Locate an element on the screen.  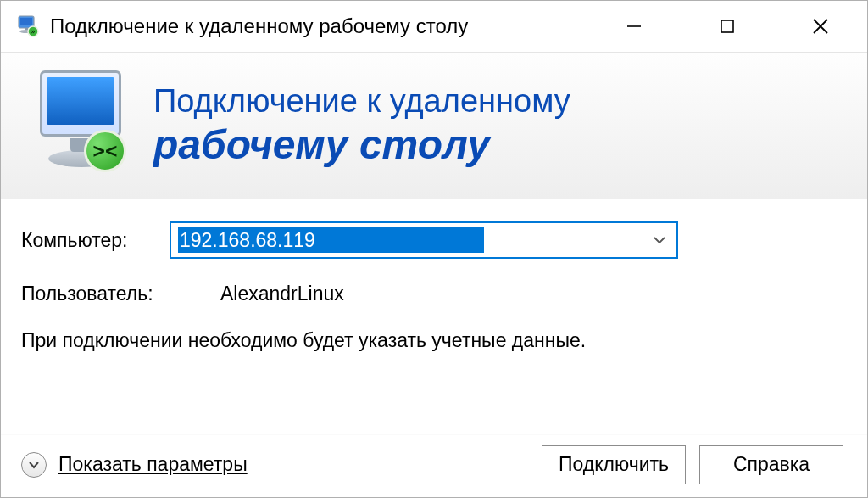
user-value: AlexandrLinux is located at coordinates (282, 294).